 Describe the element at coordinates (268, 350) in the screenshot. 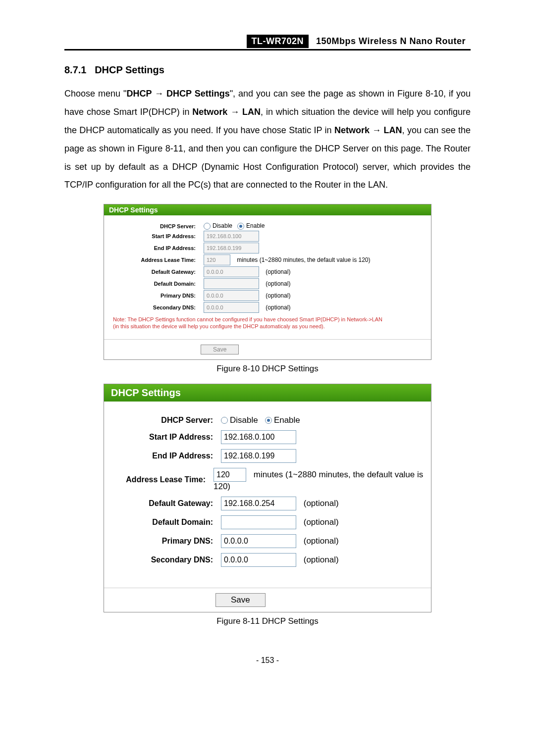

I see `panel1-footer: Save` at that location.